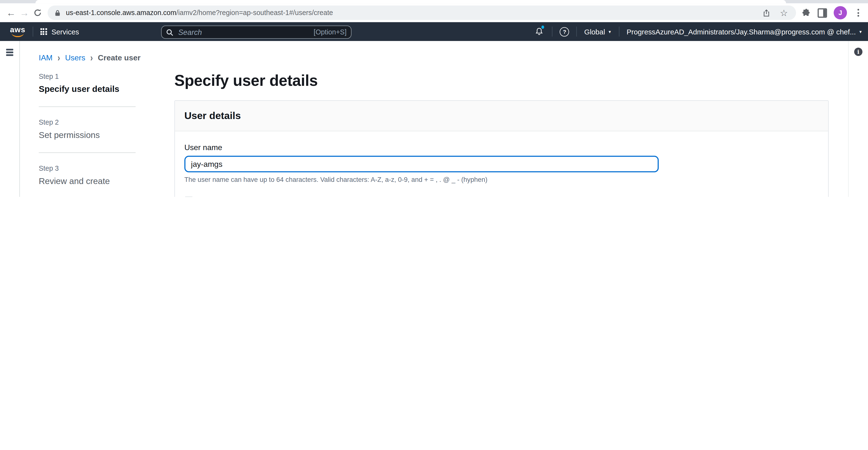 Image resolution: width=868 pixels, height=450 pixels. What do you see at coordinates (422, 13) in the screenshot?
I see `url-bar: us-east-1.console.aws.amazon.com/iamv2/h…` at bounding box center [422, 13].